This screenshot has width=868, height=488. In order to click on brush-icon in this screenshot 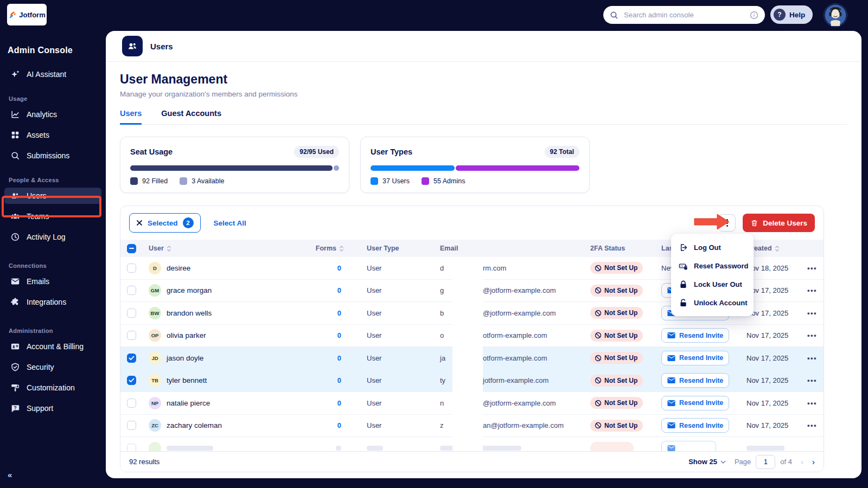, I will do `click(15, 388)`.